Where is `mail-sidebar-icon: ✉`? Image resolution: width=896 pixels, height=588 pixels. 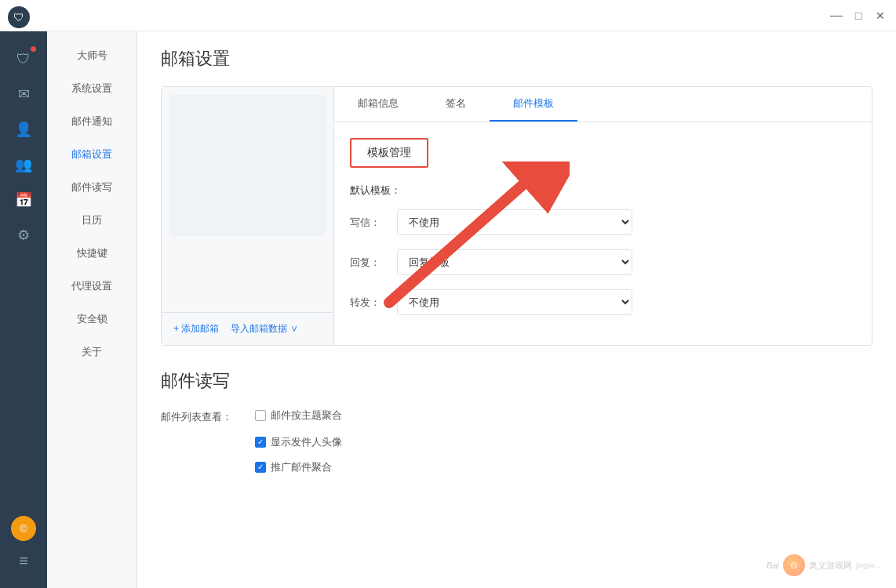
mail-sidebar-icon: ✉ is located at coordinates (24, 94).